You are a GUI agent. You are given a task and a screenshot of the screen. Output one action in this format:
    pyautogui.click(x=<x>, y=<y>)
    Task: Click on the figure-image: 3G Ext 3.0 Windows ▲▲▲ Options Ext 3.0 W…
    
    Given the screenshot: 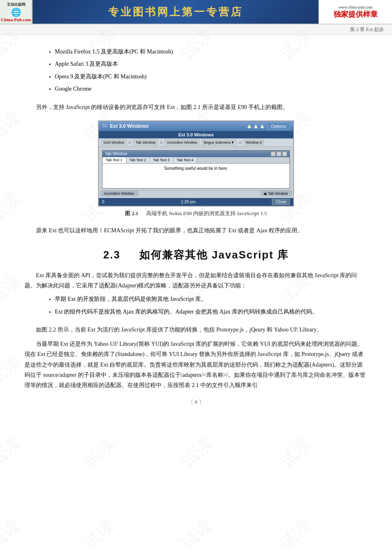 What is the action you would take?
    pyautogui.click(x=196, y=163)
    